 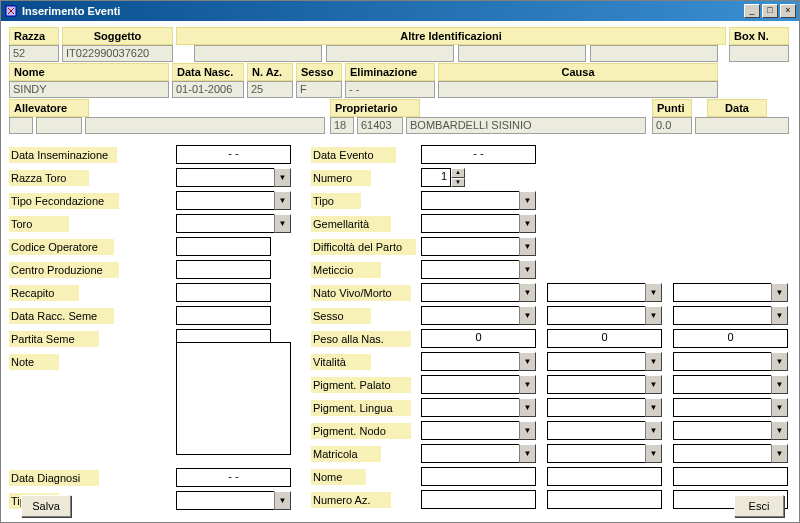 What do you see at coordinates (604, 338) in the screenshot?
I see `peso-input-2: 0` at bounding box center [604, 338].